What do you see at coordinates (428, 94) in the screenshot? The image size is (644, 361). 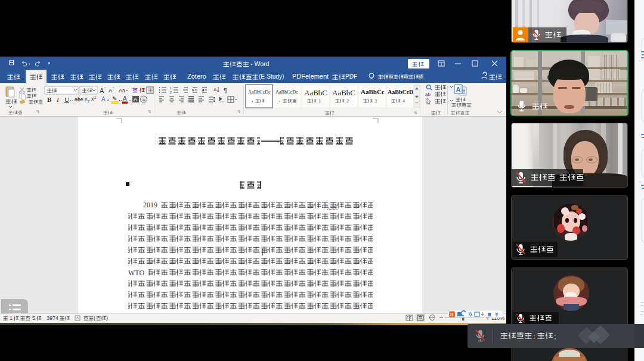 I see `svg-text: ab` at bounding box center [428, 94].